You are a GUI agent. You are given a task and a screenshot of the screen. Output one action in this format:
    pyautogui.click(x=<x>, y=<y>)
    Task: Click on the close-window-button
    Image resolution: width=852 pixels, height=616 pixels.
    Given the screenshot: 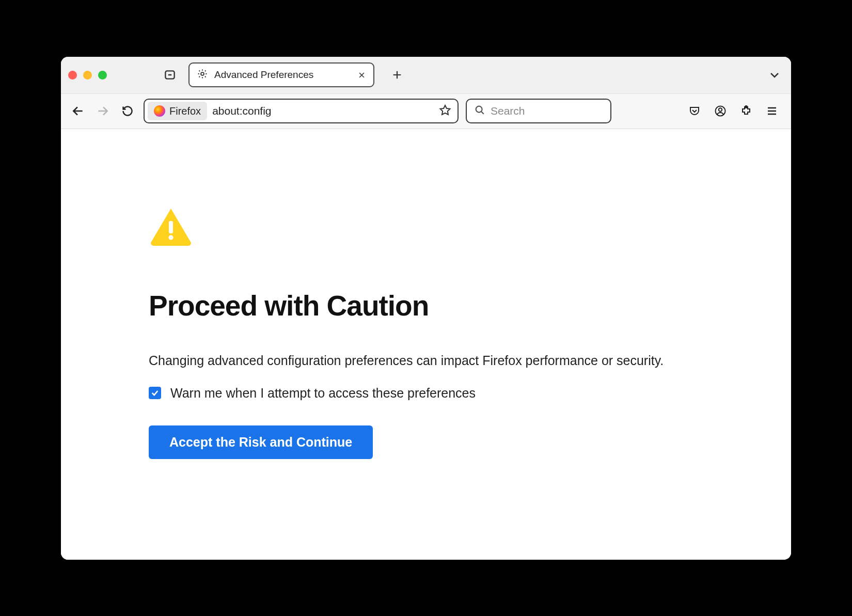 What is the action you would take?
    pyautogui.click(x=72, y=75)
    